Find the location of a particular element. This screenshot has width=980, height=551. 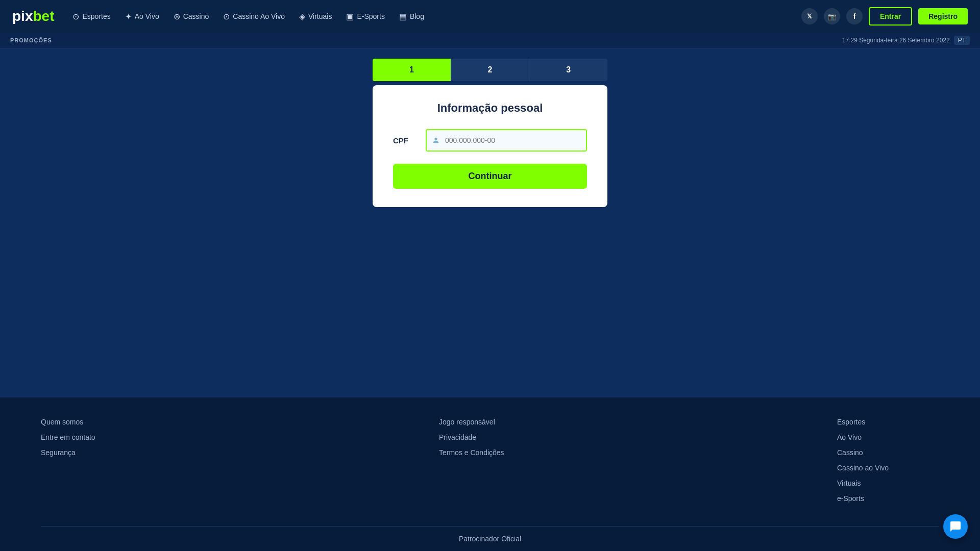

footer-link-privacidade: Privacidade is located at coordinates (490, 437).